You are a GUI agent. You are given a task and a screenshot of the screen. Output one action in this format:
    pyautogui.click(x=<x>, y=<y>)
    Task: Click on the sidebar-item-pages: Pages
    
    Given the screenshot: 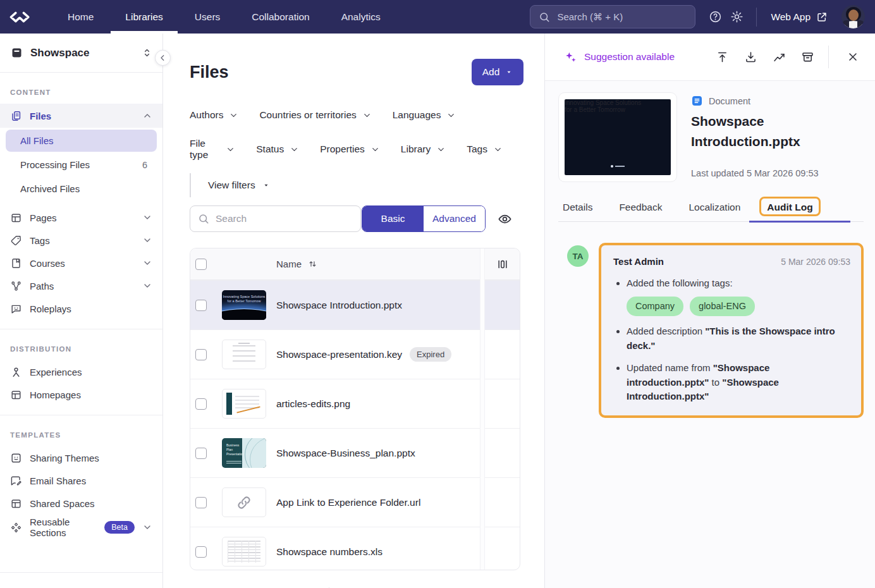 What is the action you would take?
    pyautogui.click(x=81, y=217)
    